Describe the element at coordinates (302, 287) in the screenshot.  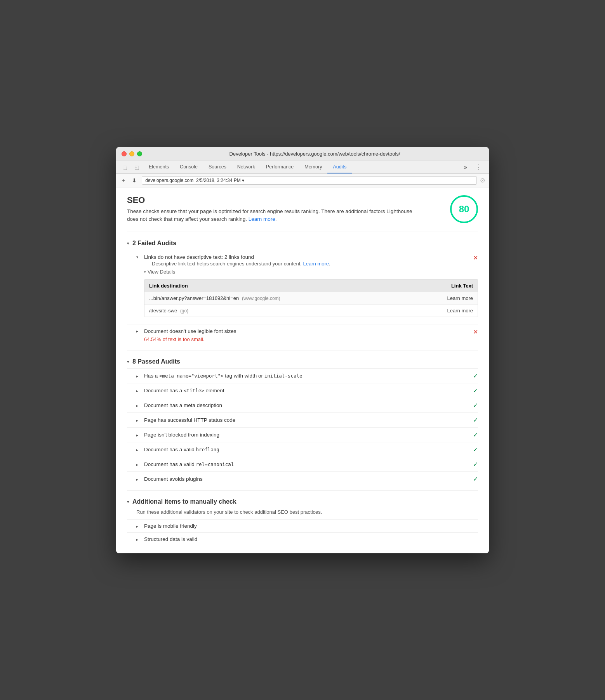
I see `audit-item-links: ▾ Links do not have descriptive text: 2 …` at that location.